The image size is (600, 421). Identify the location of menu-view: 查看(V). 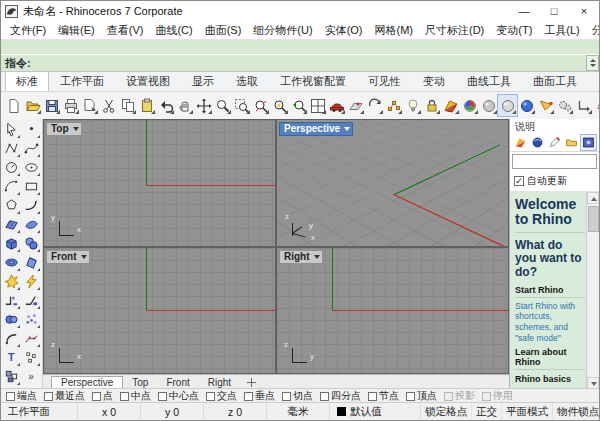
(126, 30).